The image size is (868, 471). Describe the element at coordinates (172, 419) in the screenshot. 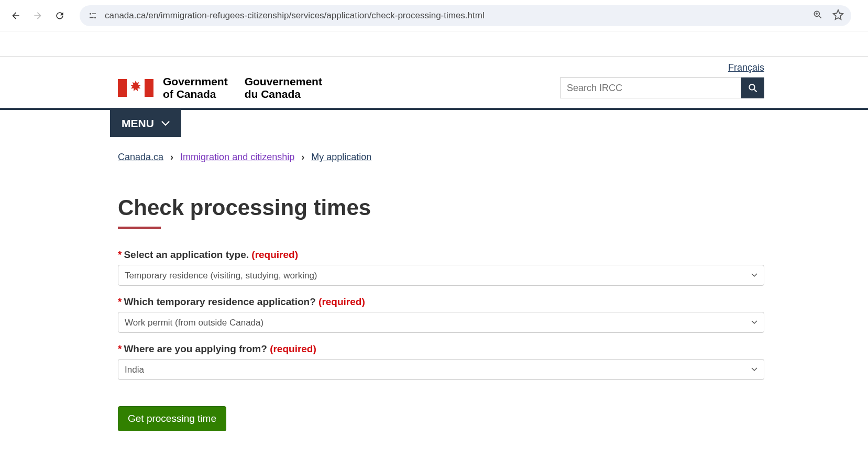

I see `get-processing-time-button: Get processing time` at that location.